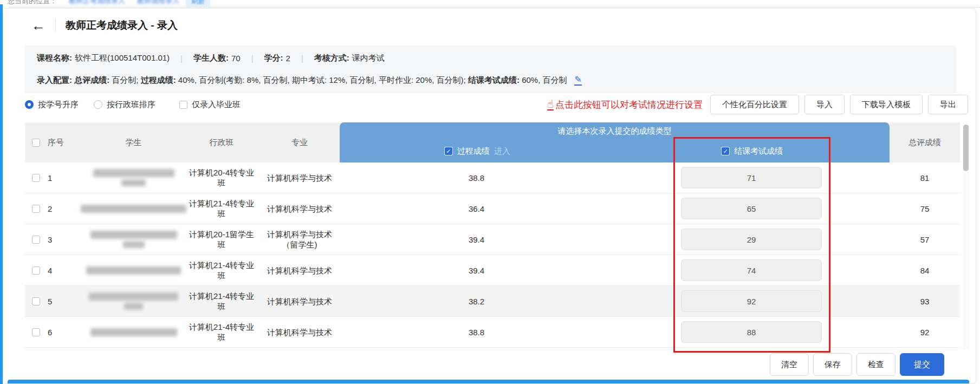  Describe the element at coordinates (126, 80) in the screenshot. I see `config-segment: 百分制;` at that location.